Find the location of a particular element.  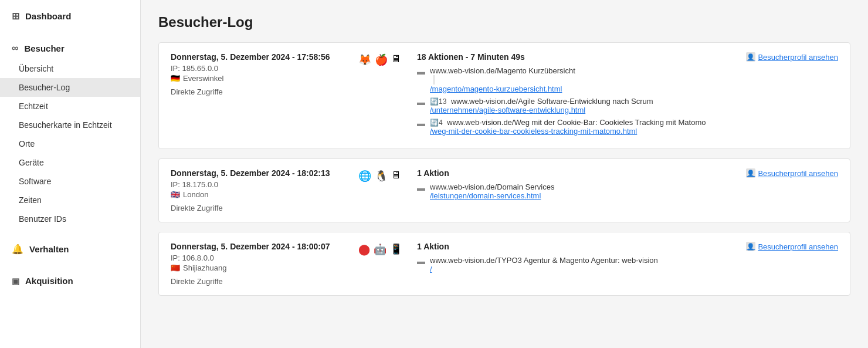

os-icon-2: 🐧 is located at coordinates (381, 176).